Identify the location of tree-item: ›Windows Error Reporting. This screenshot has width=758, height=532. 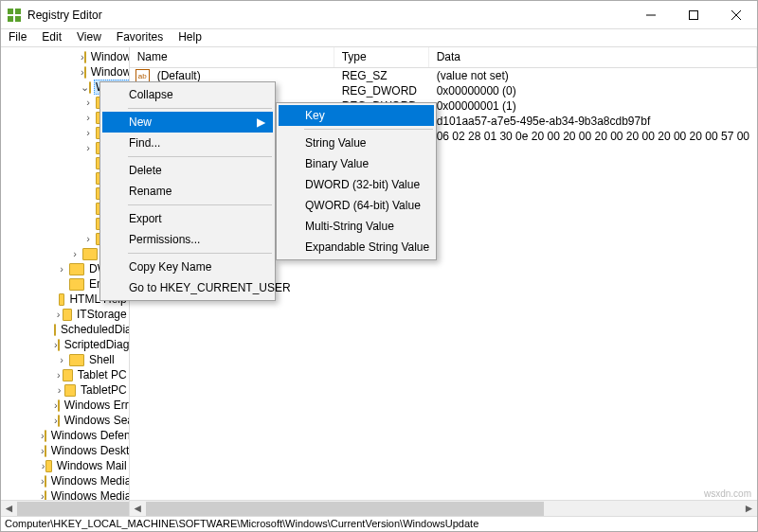
(64, 405).